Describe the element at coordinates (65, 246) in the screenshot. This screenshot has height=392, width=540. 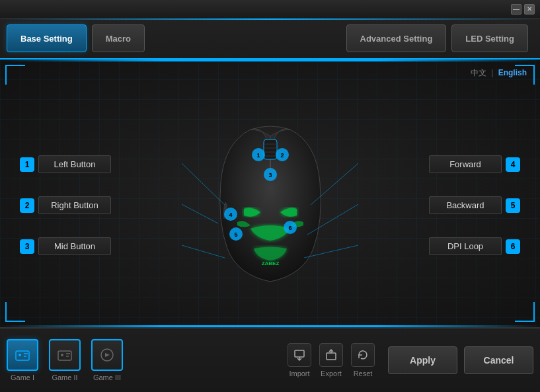
I see `button-3-label: 3 Mid Button` at that location.